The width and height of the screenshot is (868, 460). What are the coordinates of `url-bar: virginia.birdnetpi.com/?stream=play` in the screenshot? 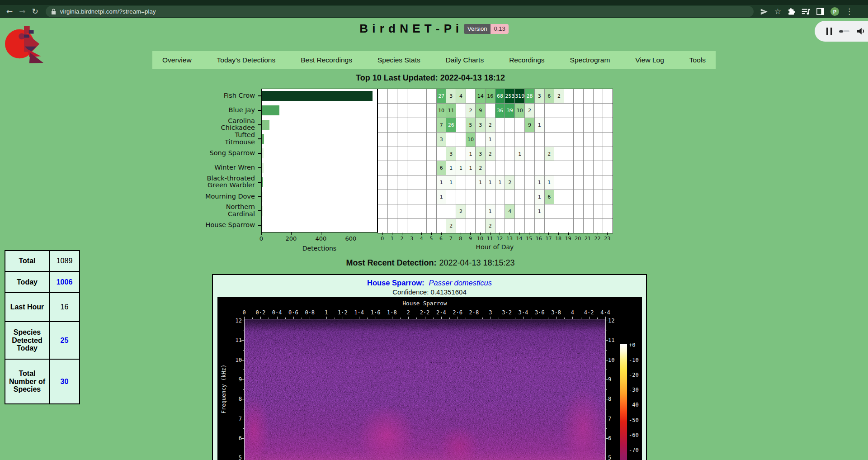 It's located at (400, 12).